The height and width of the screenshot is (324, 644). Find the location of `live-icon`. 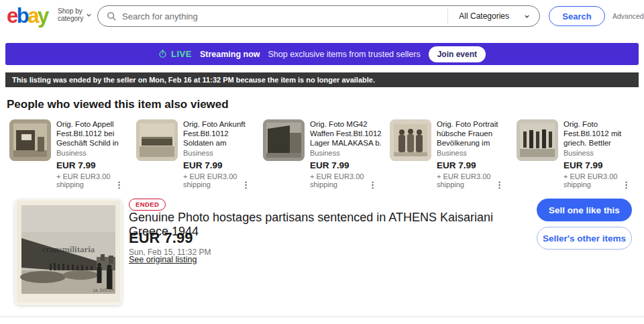

live-icon is located at coordinates (162, 54).